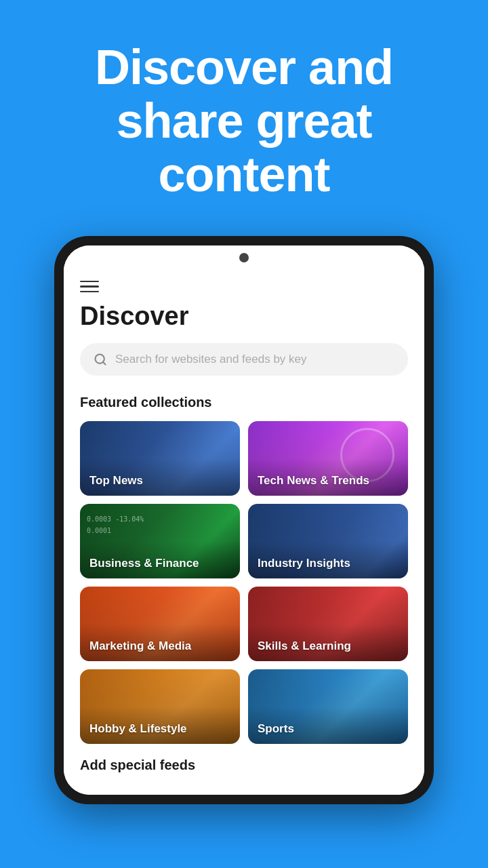  What do you see at coordinates (328, 481) in the screenshot?
I see `card-label-tech-news: Tech News & Trends` at bounding box center [328, 481].